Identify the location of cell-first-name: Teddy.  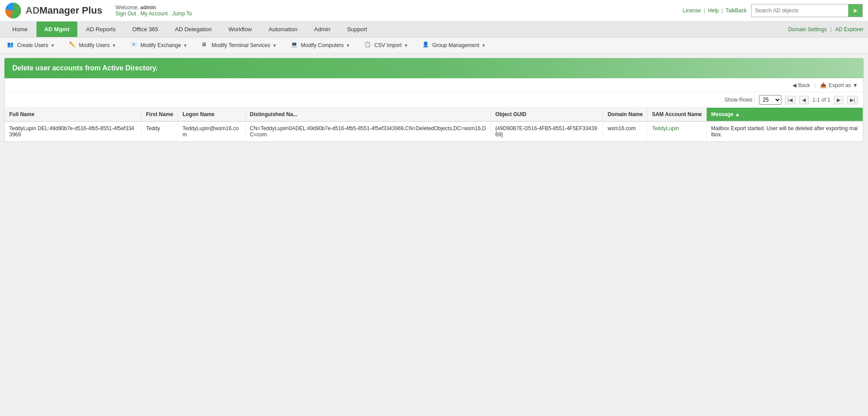
(160, 131).